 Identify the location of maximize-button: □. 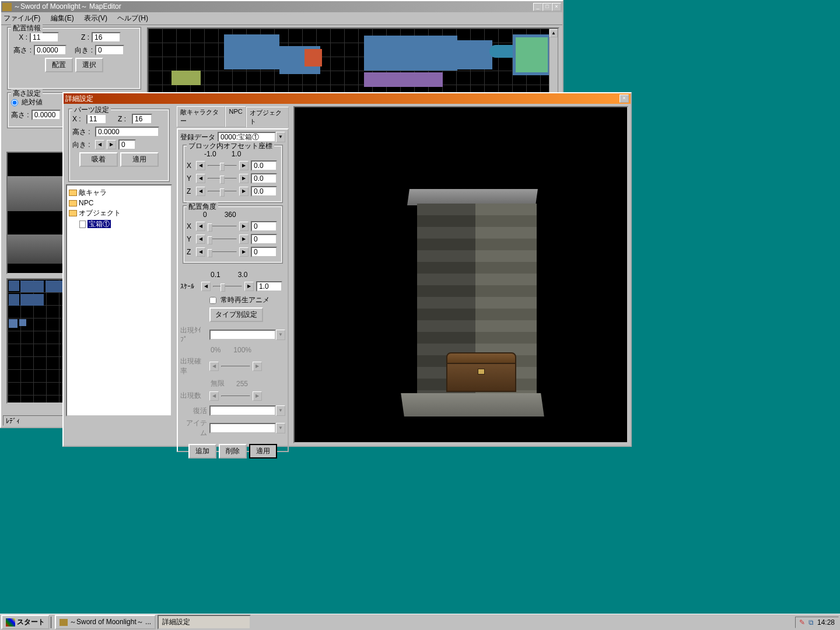
(547, 7).